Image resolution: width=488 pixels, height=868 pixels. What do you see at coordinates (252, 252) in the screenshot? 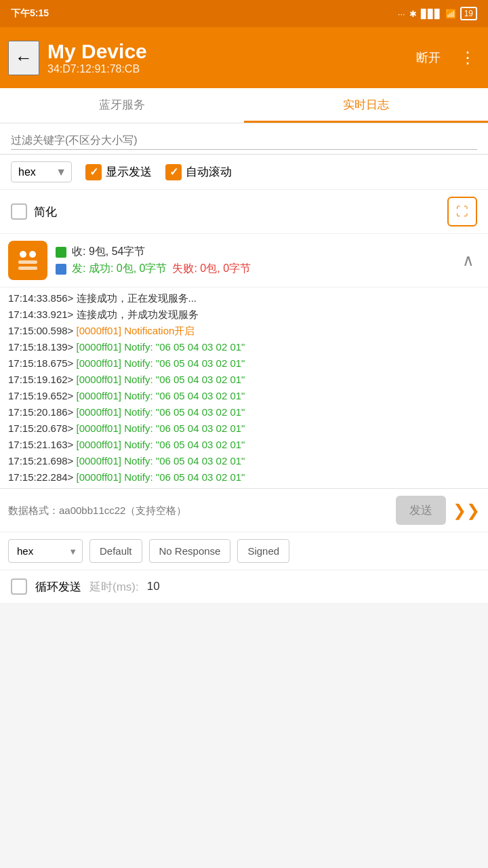
I see `recv-stat: 收: 9包, 54字节` at bounding box center [252, 252].